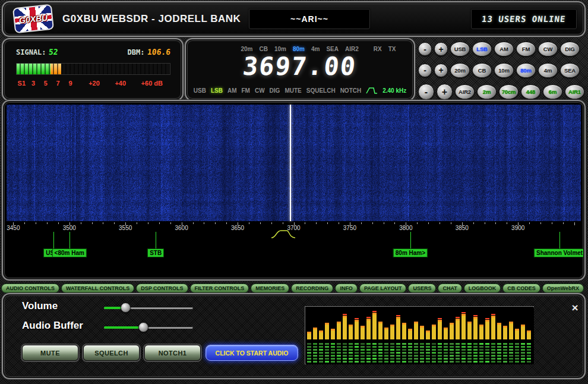 This screenshot has width=588, height=384. I want to click on header-bar: G0XBU G0XBU WEBSDR - JODRELL BANK ~~ARI~…, so click(293, 19).